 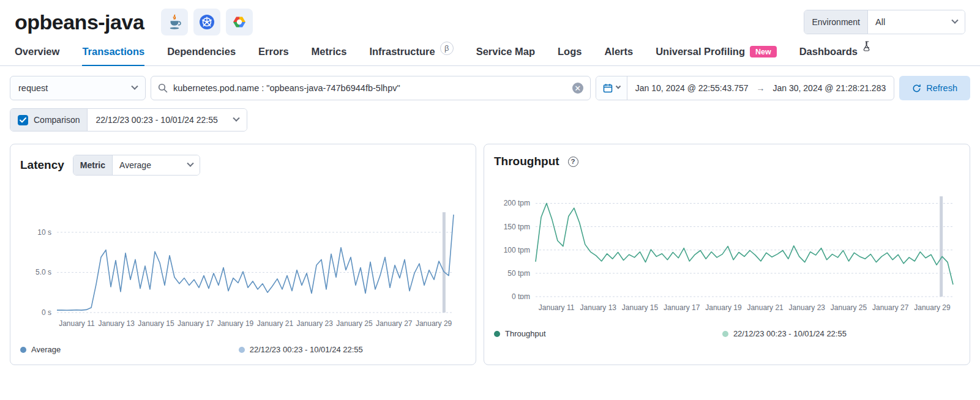 I want to click on beta-badge: β, so click(x=447, y=48).